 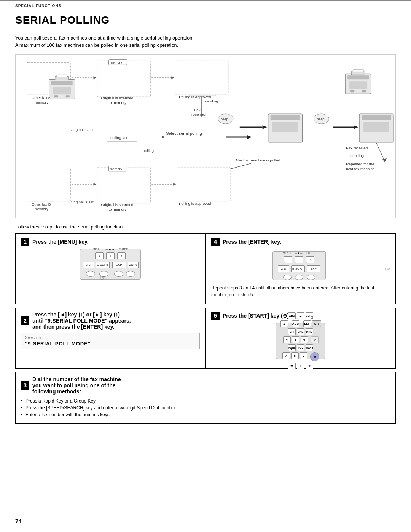 What do you see at coordinates (110, 321) in the screenshot?
I see `step2-header: 2 Press the [◄] key (↓) or [►] key (↑) u…` at bounding box center [110, 321].